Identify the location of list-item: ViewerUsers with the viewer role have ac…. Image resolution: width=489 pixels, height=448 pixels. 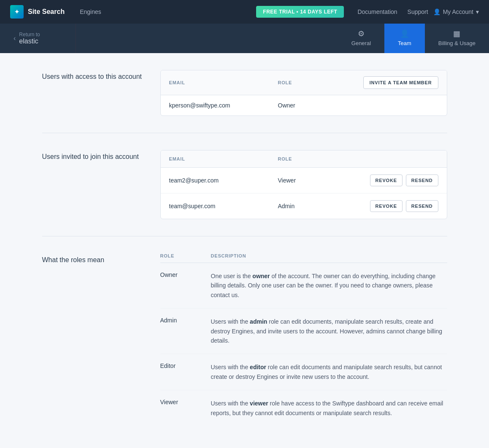
(304, 408).